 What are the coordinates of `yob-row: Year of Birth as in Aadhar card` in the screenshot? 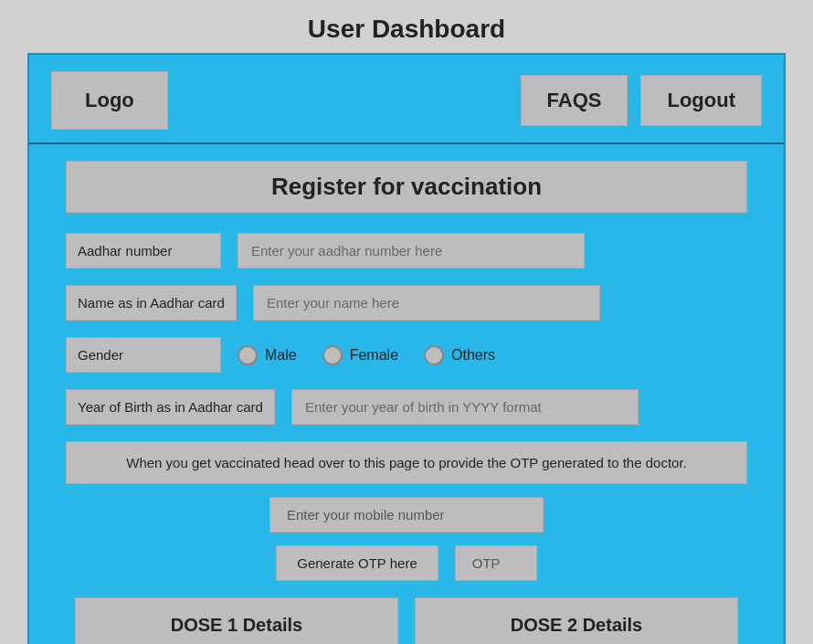 It's located at (406, 407).